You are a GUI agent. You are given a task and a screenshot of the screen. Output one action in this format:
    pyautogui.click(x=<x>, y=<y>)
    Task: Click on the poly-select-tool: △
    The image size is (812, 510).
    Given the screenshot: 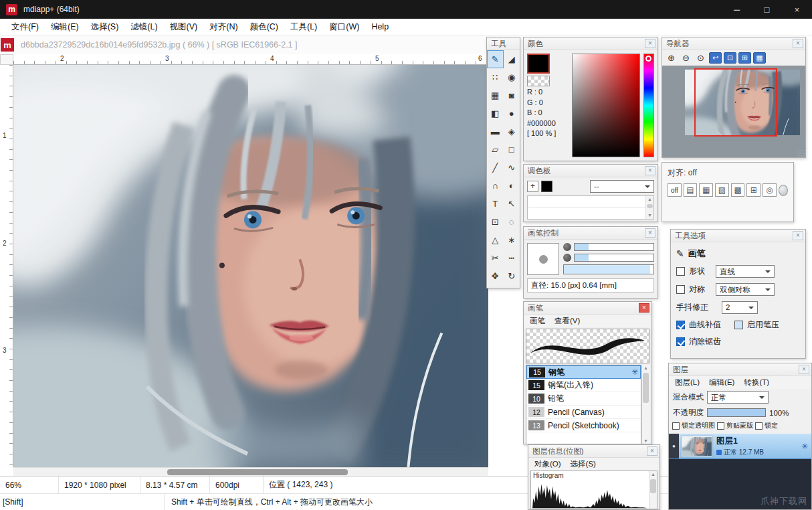 What is the action you would take?
    pyautogui.click(x=495, y=240)
    